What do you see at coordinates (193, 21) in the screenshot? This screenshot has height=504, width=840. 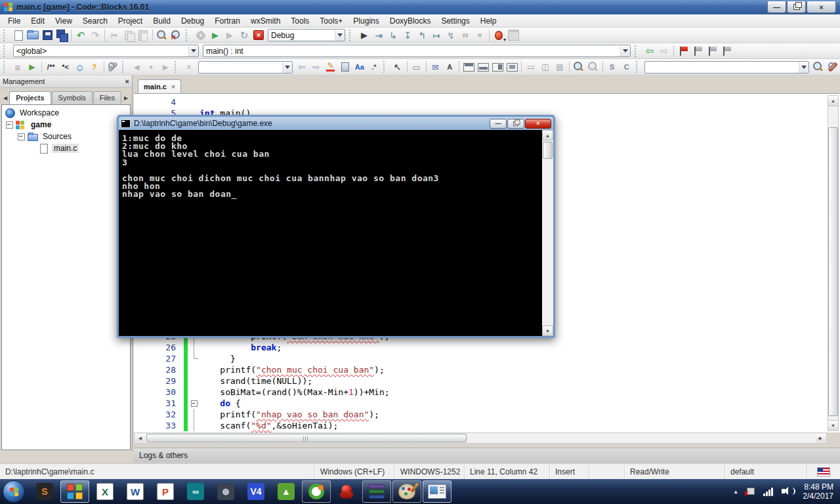 I see `menu-debug: Debug` at bounding box center [193, 21].